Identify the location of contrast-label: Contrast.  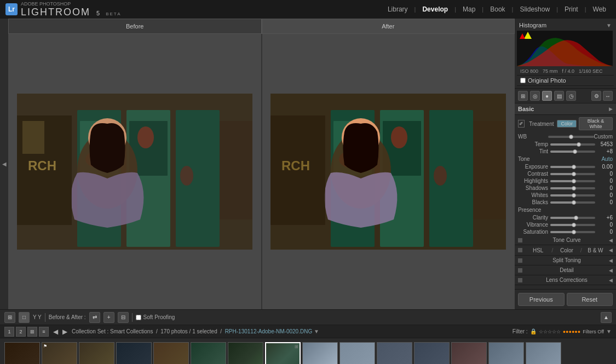
(533, 174).